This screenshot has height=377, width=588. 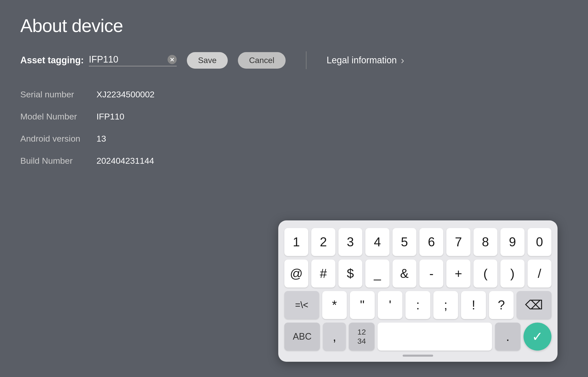 What do you see at coordinates (418, 274) in the screenshot?
I see `keyboard-row-symbols: @ # $ _ & - + ( ) /` at bounding box center [418, 274].